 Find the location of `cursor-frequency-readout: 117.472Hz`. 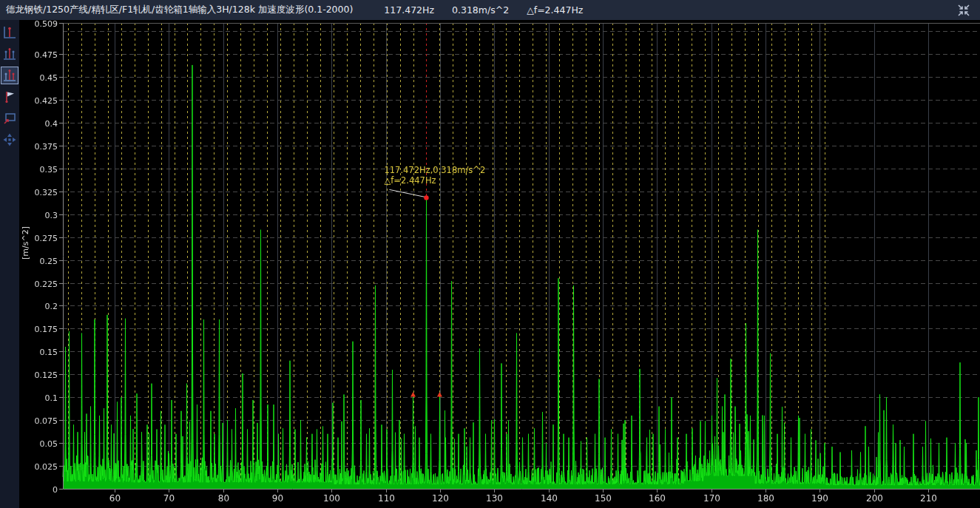

cursor-frequency-readout: 117.472Hz is located at coordinates (409, 10).